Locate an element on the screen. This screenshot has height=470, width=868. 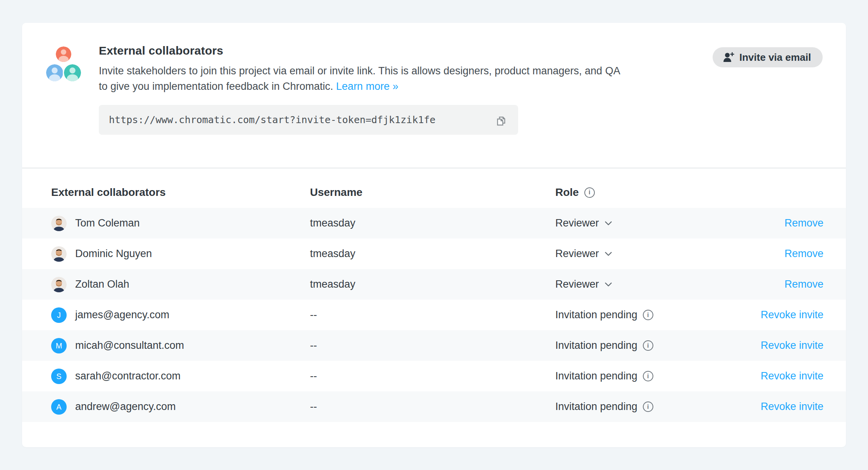
table-row: A andrew@agency.com -- Invitation pendin… is located at coordinates (434, 407).